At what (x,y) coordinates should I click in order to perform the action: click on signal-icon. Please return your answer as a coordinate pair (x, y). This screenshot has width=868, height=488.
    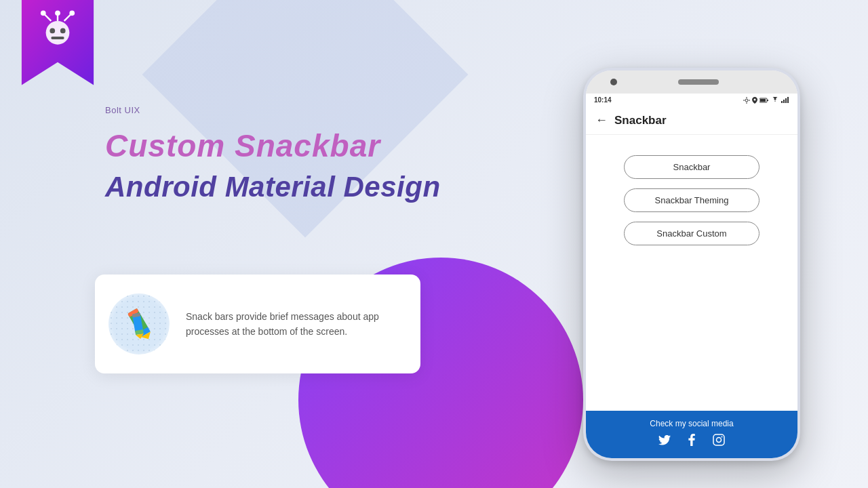
    Looking at the image, I should click on (785, 100).